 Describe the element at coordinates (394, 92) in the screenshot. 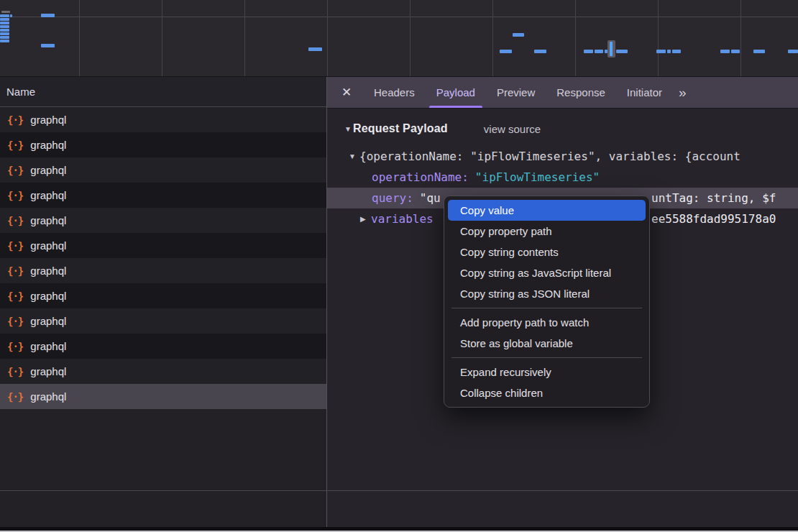

I see `tab-headers: Headers` at that location.